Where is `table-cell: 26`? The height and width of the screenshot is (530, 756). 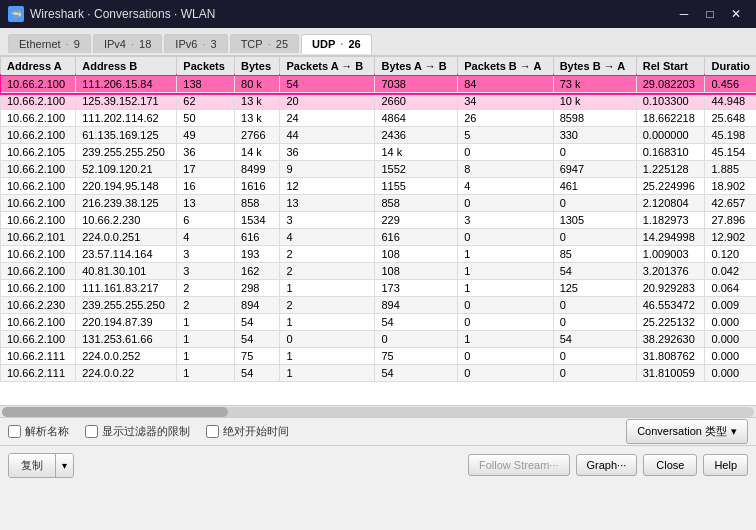 table-cell: 26 is located at coordinates (506, 118).